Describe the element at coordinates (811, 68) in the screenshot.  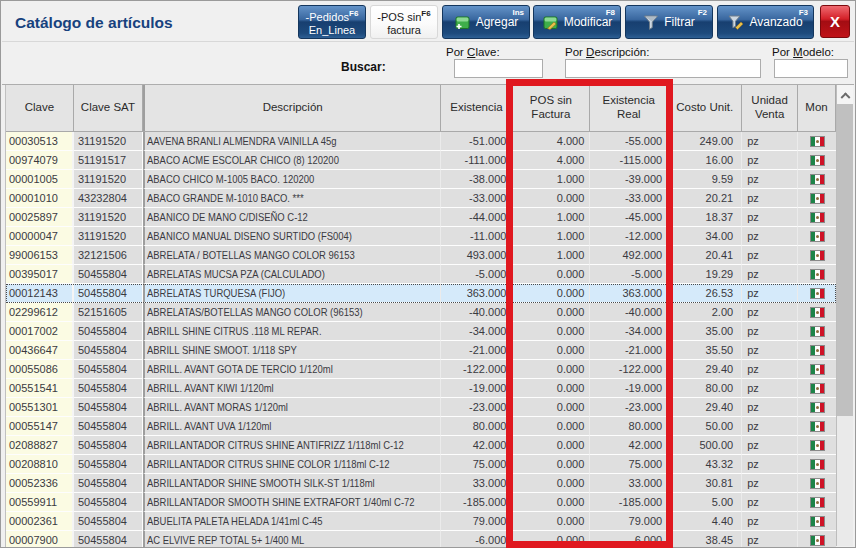
I see `por-modelo-input` at that location.